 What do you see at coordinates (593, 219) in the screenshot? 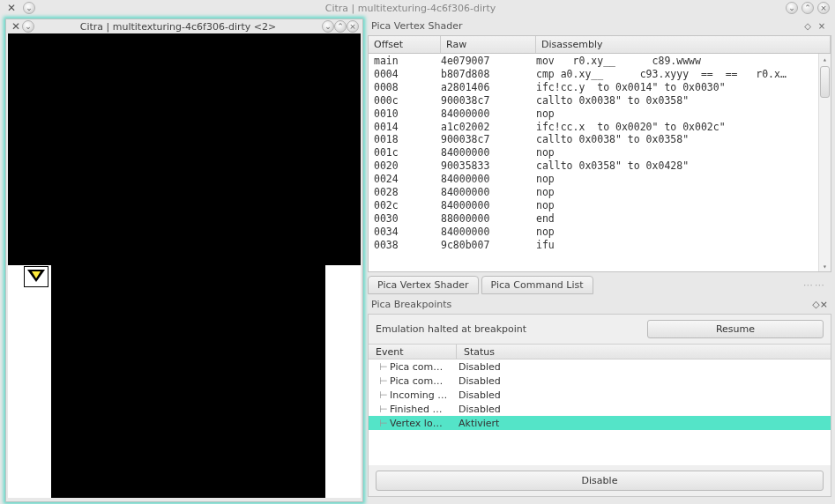
I see `shader-row: 003088000000end` at bounding box center [593, 219].